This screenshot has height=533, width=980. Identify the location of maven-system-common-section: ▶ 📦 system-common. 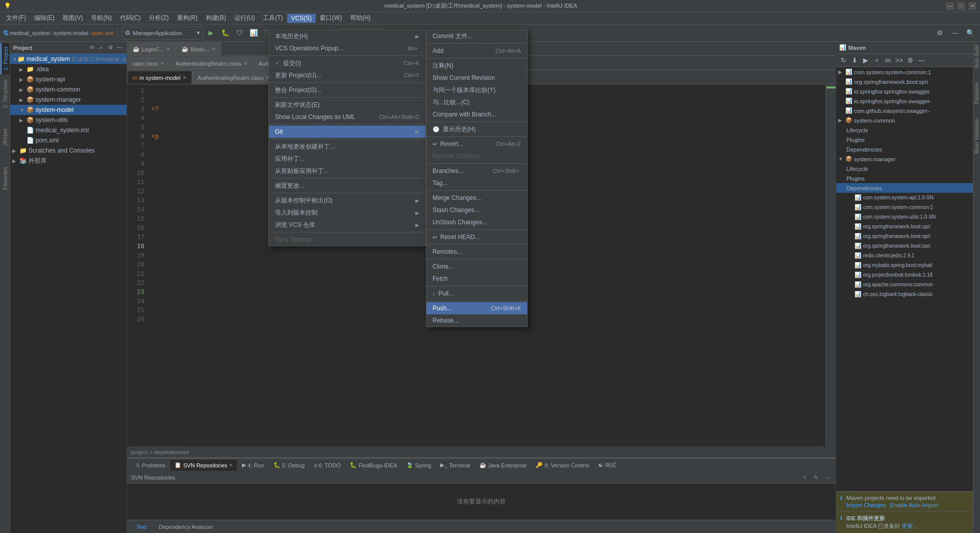
(905, 120).